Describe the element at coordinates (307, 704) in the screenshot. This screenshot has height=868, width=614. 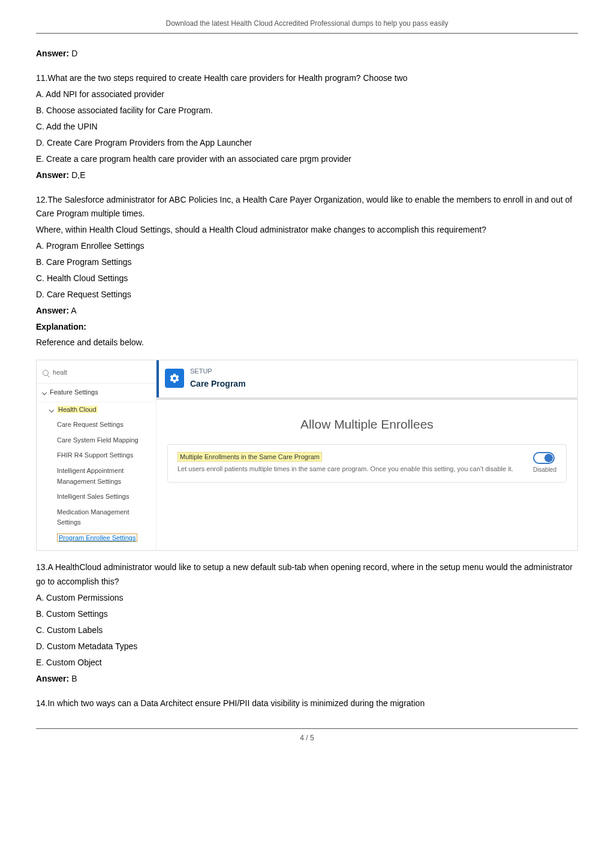
I see `q14-block: 14.In which two ways can a Data Architec…` at that location.